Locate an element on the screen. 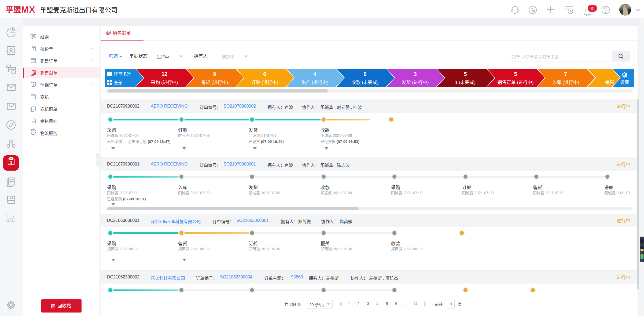 The image size is (644, 316). svg-text: 采购 (进行中) is located at coordinates (164, 83).